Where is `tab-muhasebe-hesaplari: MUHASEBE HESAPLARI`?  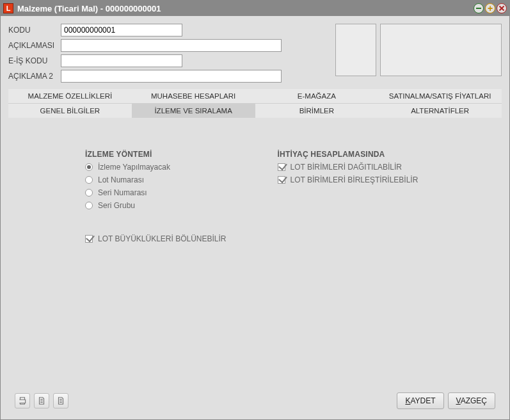 tab-muhasebe-hesaplari: MUHASEBE HESAPLARI is located at coordinates (193, 96).